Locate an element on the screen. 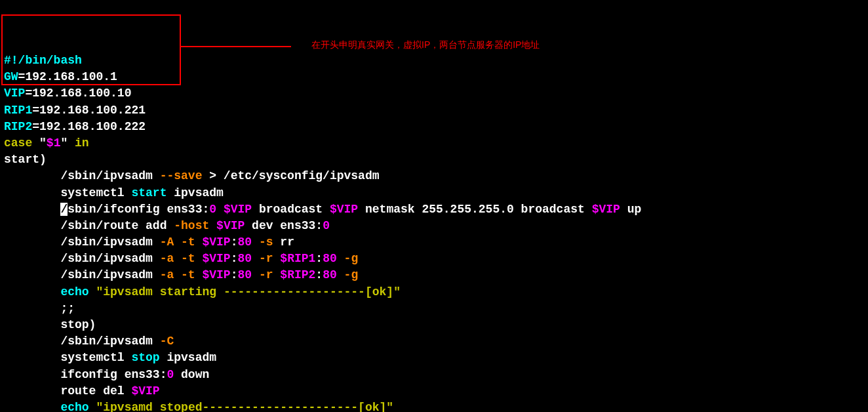  l1-cmd: /sbin/ipvsadm is located at coordinates (82, 176).